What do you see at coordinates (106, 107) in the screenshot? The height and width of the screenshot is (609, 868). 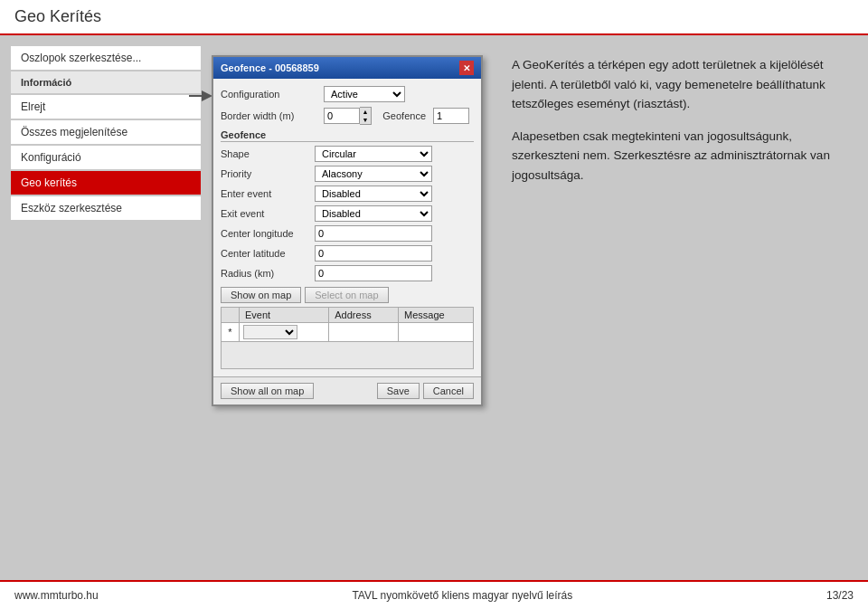 I see `sidebar-item-elrejt: Elrejt` at bounding box center [106, 107].